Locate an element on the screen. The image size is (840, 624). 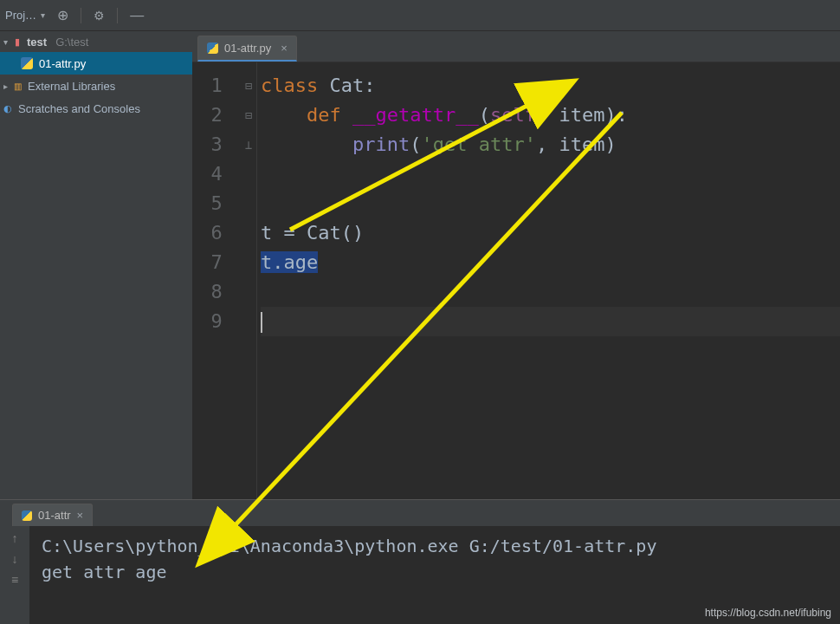
scratches-label: Scratches and Consoles is located at coordinates (80, 109).